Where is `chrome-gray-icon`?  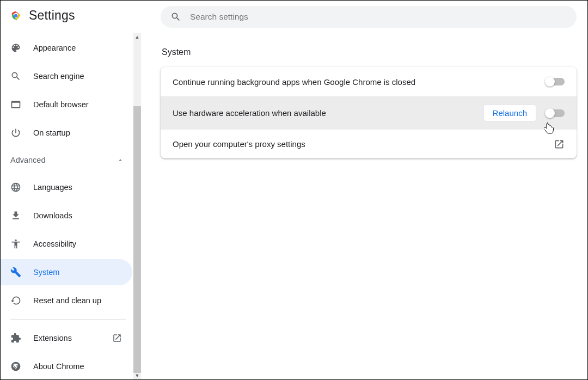
chrome-gray-icon is located at coordinates (16, 366).